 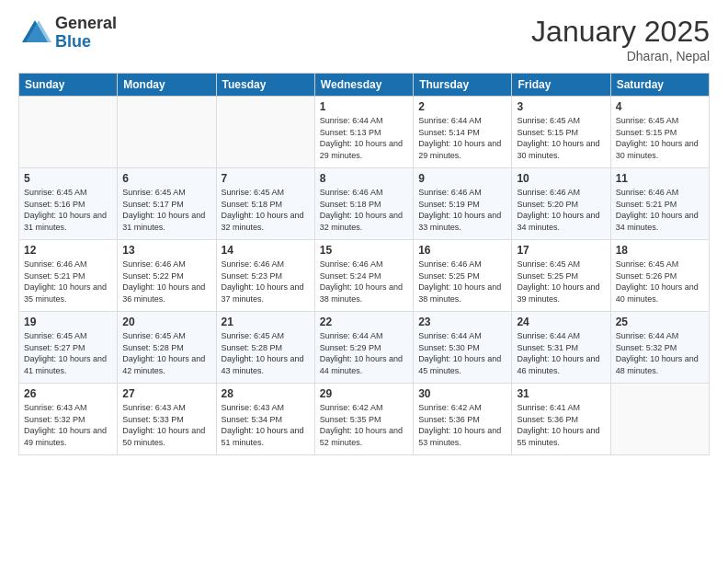 I want to click on day-info: Sunrise: 6:45 AM Sunset: 5:27 PM Dayligh…, so click(x=68, y=353).